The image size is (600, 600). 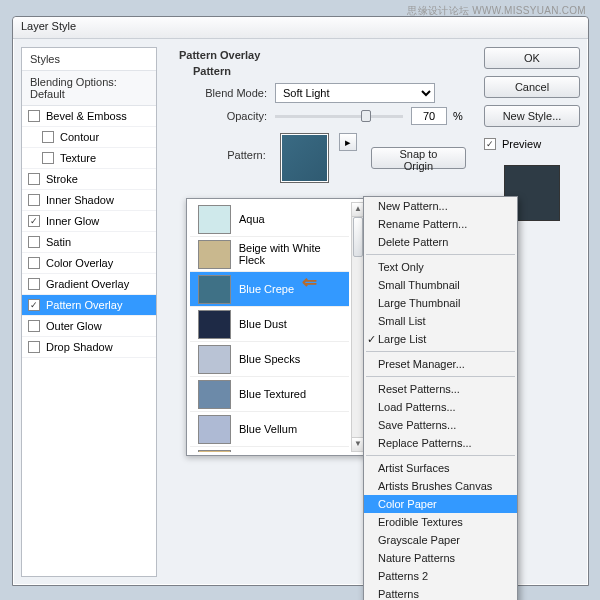 What do you see at coordinates (304, 158) in the screenshot?
I see `pattern-swatch` at bounding box center [304, 158].